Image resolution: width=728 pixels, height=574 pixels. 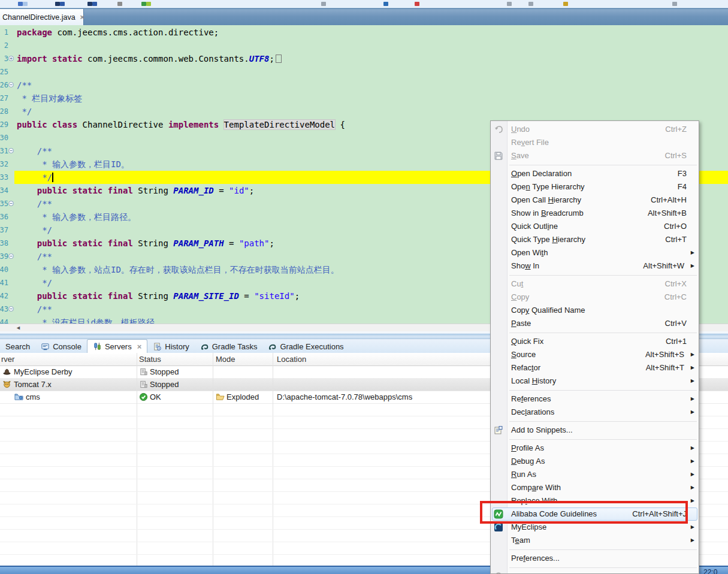 I want to click on line-number: 38, so click(x=4, y=243).